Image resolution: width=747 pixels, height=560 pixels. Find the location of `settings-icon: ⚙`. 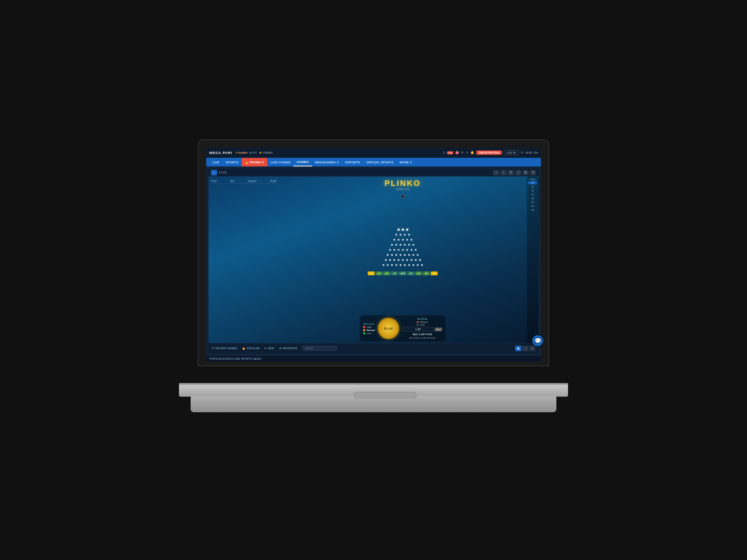

settings-icon: ⚙ is located at coordinates (522, 152).